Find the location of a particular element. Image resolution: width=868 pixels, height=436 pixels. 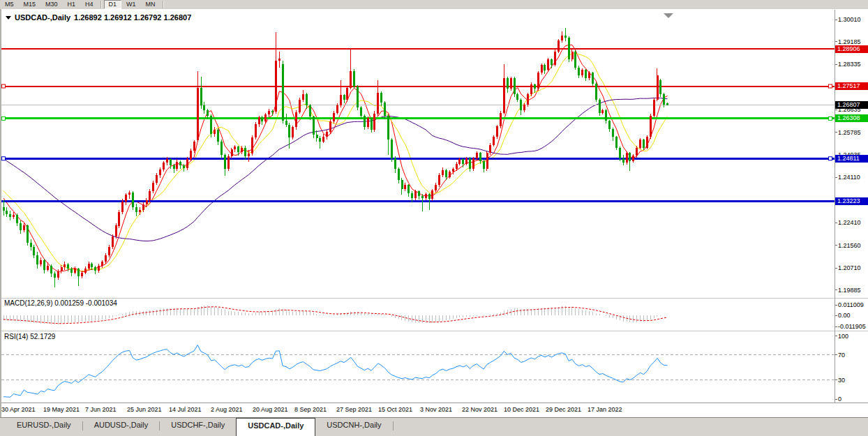

price-tick-label: 1.24110 is located at coordinates (849, 177).